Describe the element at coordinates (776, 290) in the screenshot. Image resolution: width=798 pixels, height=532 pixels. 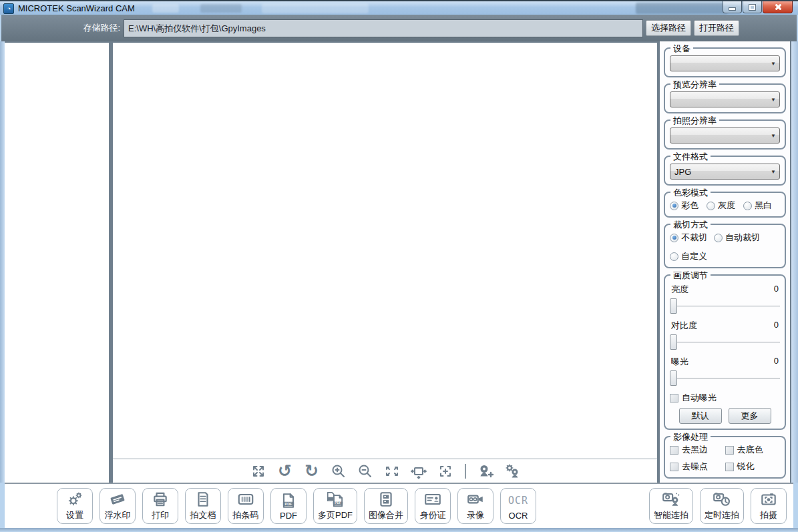
I see `brightness-value: 0` at that location.